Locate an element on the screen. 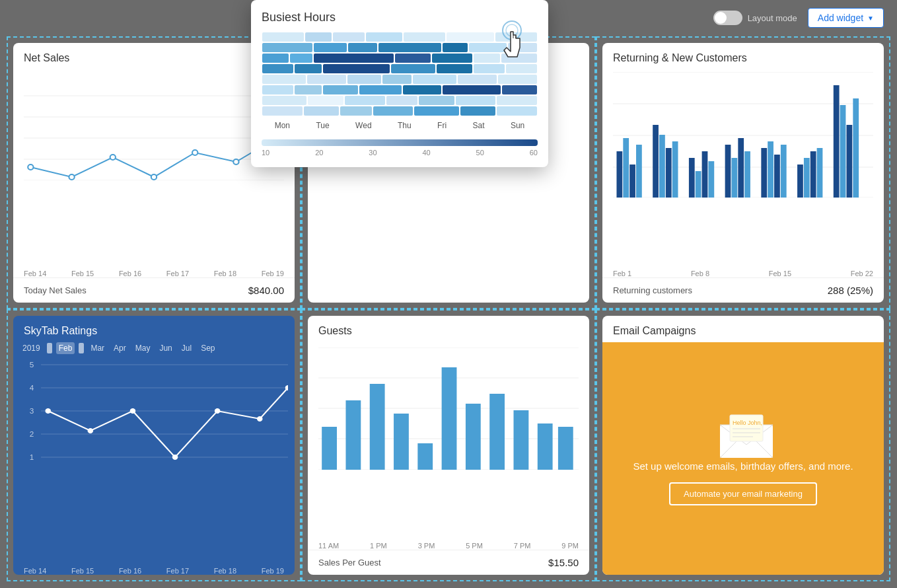 Image resolution: width=897 pixels, height=588 pixels. skytab-card: SkyTab Ratings 2019 Feb Mar Apr May Jun … is located at coordinates (154, 445).